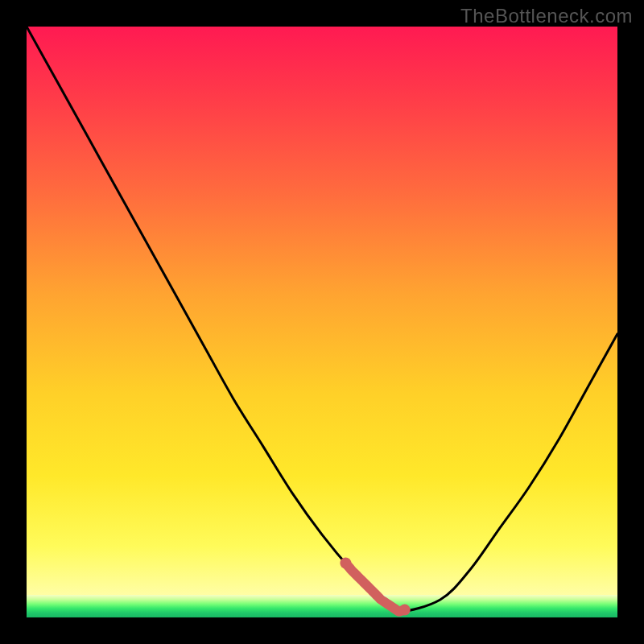  I want to click on highlight-start-dot, so click(345, 564).